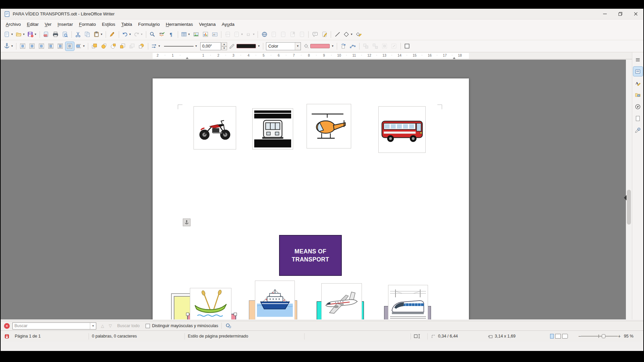 This screenshot has width=644, height=362. I want to click on wrap-right-button, so click(60, 46).